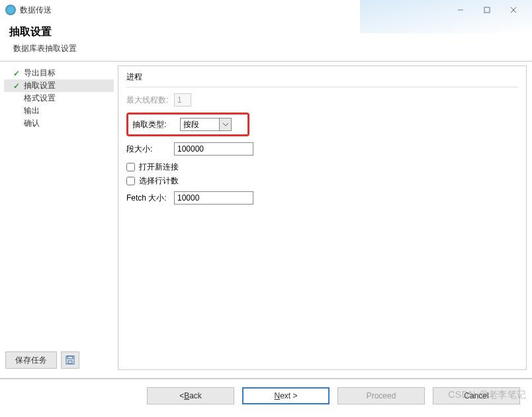 The image size is (532, 417). I want to click on window-title: 数据传送, so click(36, 11).